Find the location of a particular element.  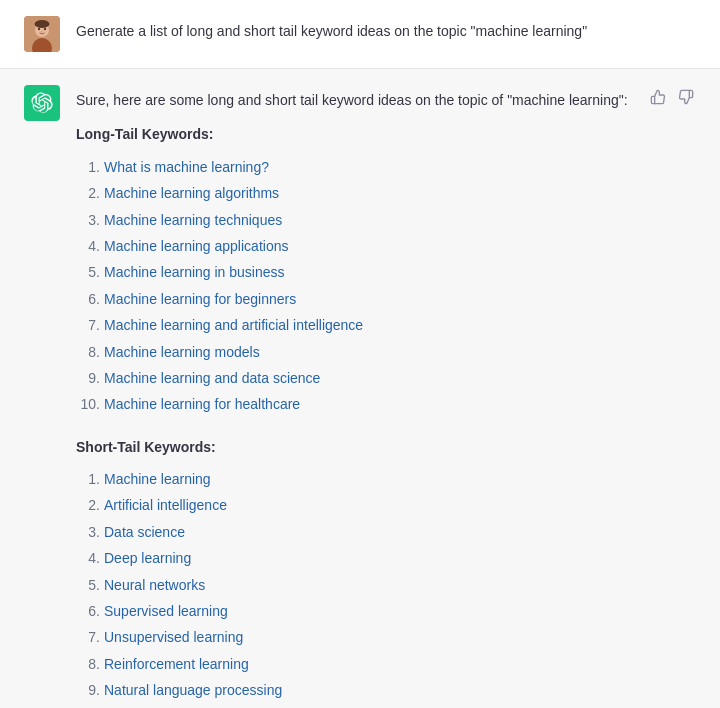

item-text: Machine learning models is located at coordinates (182, 352).